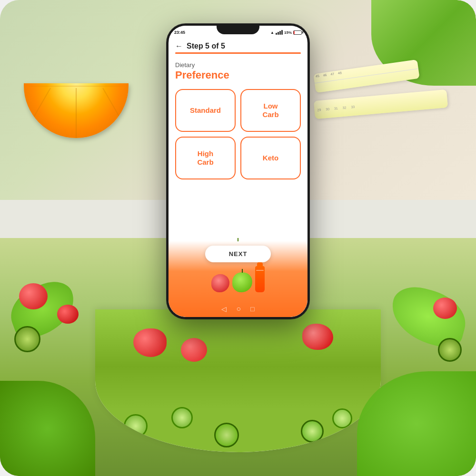 This screenshot has height=476, width=476. Describe the element at coordinates (288, 32) in the screenshot. I see `battery-percent: 15%` at that location.